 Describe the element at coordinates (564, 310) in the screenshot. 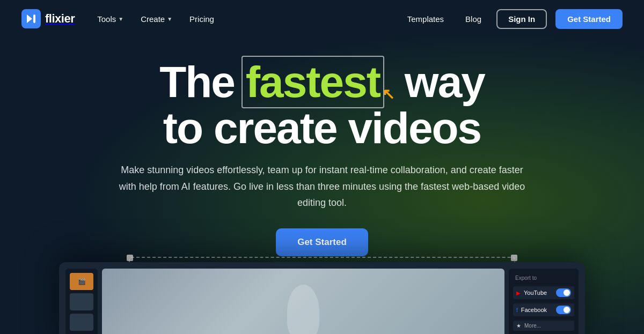

I see `facebook-toggle` at that location.